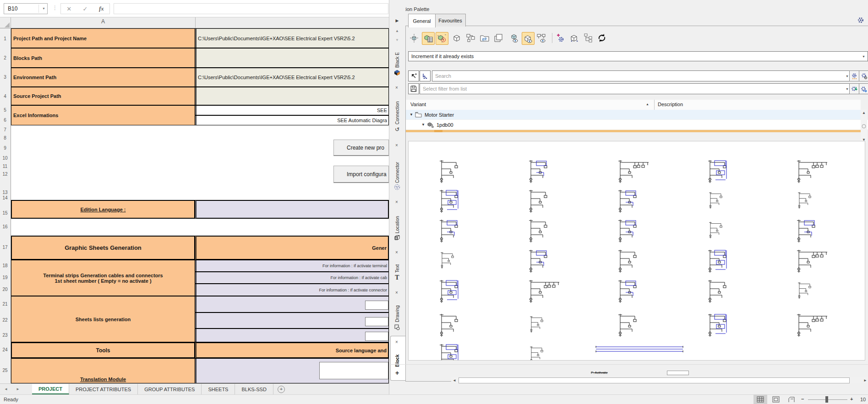 This screenshot has width=868, height=404. What do you see at coordinates (103, 248) in the screenshot?
I see `cell-graphic-sheets-title: Graphic Sheets Generation` at bounding box center [103, 248].